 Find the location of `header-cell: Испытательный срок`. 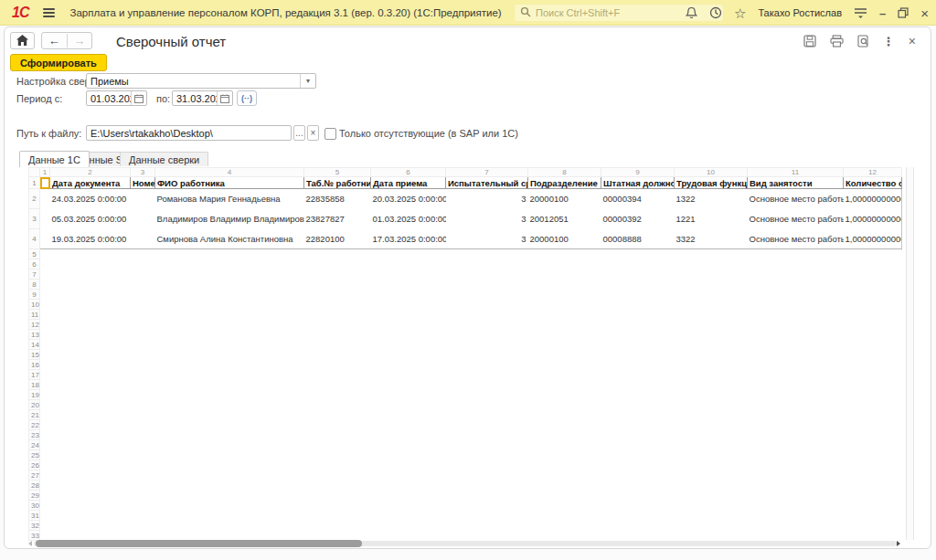

header-cell: Испытательный срок is located at coordinates (487, 183).